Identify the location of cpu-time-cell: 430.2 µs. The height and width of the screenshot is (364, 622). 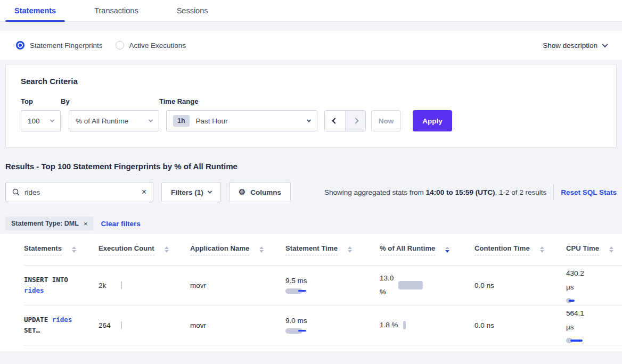
(594, 285).